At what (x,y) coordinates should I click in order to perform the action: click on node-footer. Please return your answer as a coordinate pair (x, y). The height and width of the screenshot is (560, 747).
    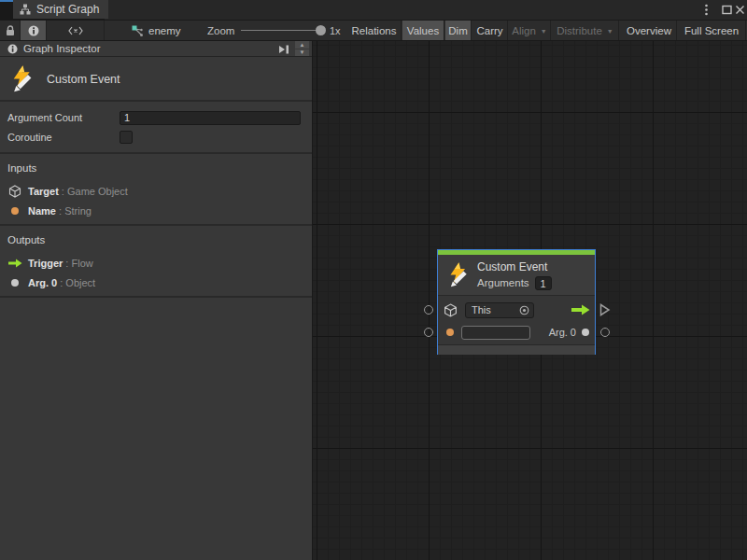
    Looking at the image, I should click on (516, 349).